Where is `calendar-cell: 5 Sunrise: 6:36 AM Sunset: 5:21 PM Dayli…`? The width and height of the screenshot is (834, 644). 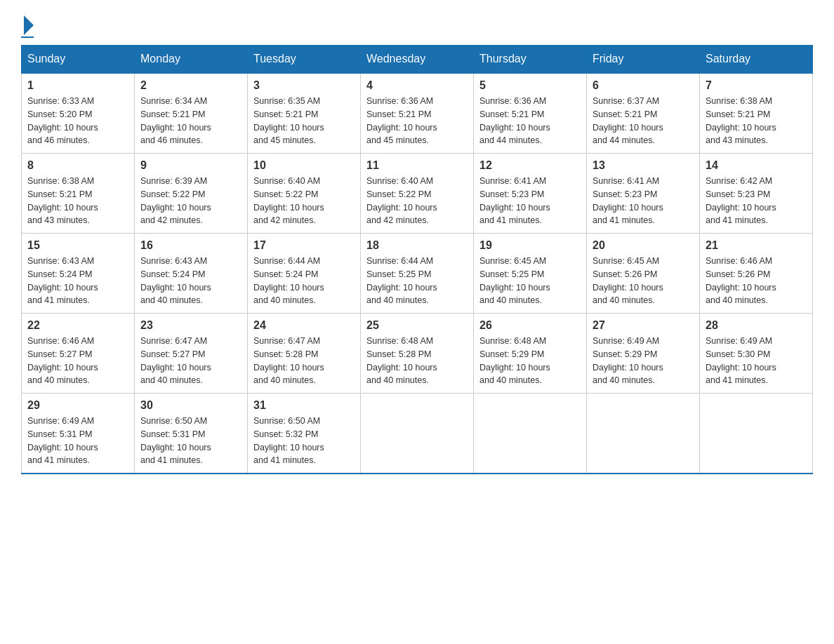
calendar-cell: 5 Sunrise: 6:36 AM Sunset: 5:21 PM Dayli… is located at coordinates (531, 114).